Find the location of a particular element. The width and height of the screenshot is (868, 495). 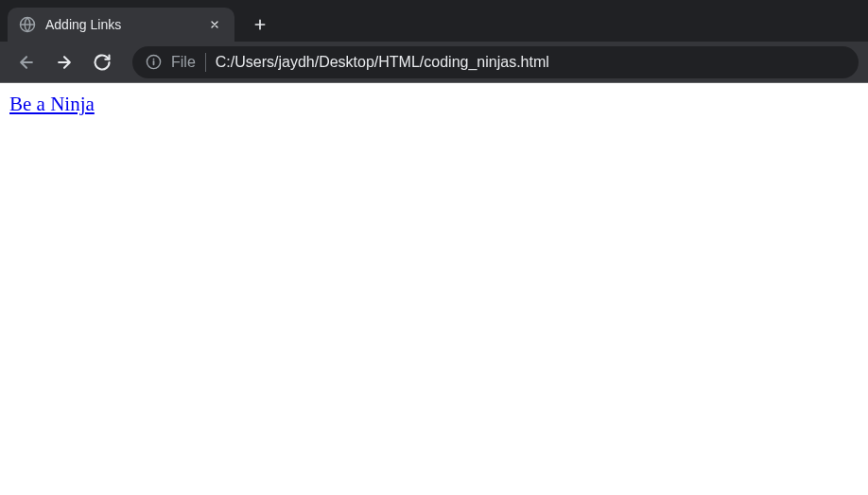

forward-button is located at coordinates (64, 62).